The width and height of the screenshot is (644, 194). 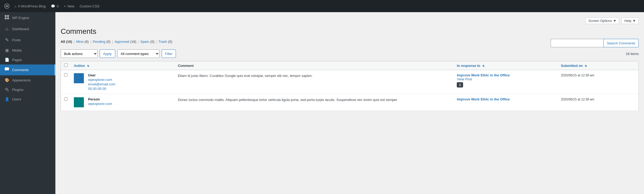 What do you see at coordinates (28, 60) in the screenshot?
I see `sidebar-item-pages: 📄 Pages` at bounding box center [28, 60].